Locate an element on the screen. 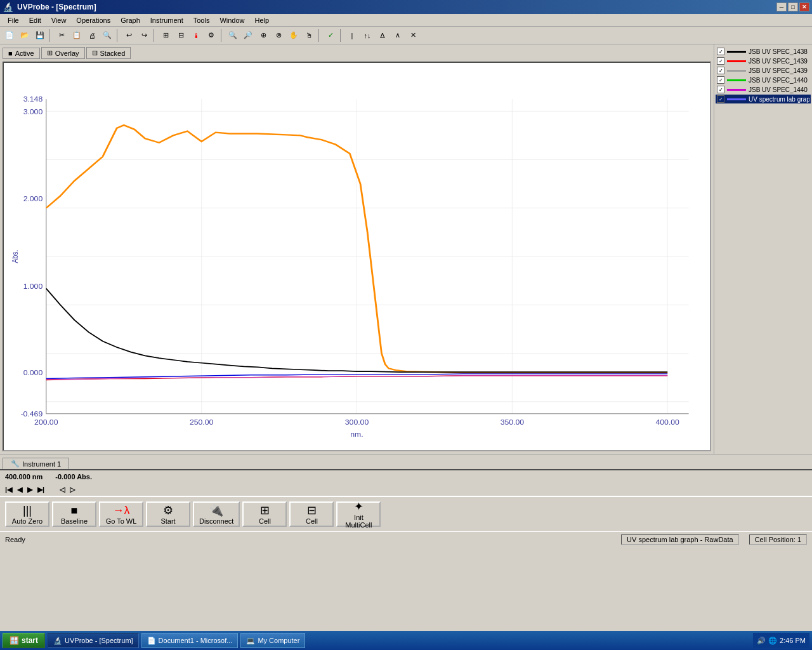 The image size is (812, 650). svg-text: 250.00 is located at coordinates (202, 423).